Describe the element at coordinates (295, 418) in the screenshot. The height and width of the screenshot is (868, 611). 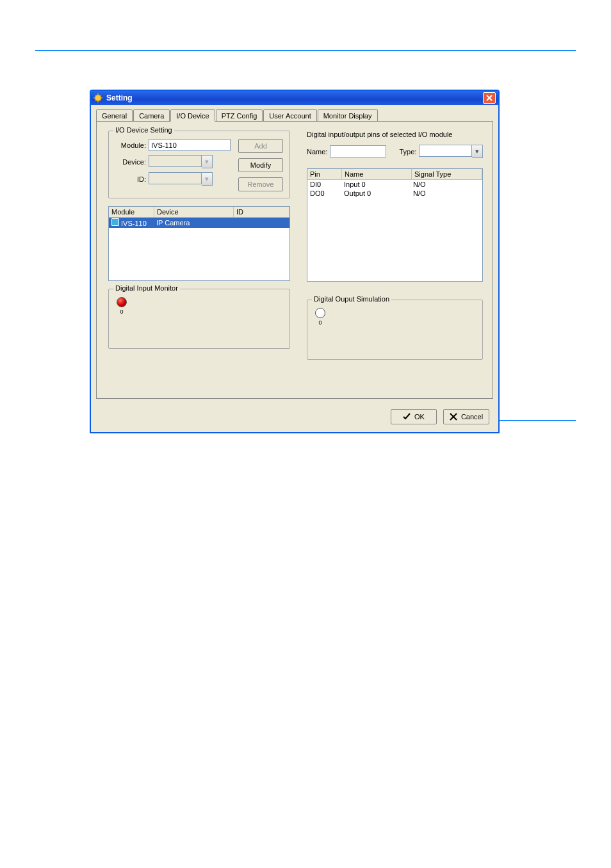
I see `dialog-buttons: OK Cancel` at that location.